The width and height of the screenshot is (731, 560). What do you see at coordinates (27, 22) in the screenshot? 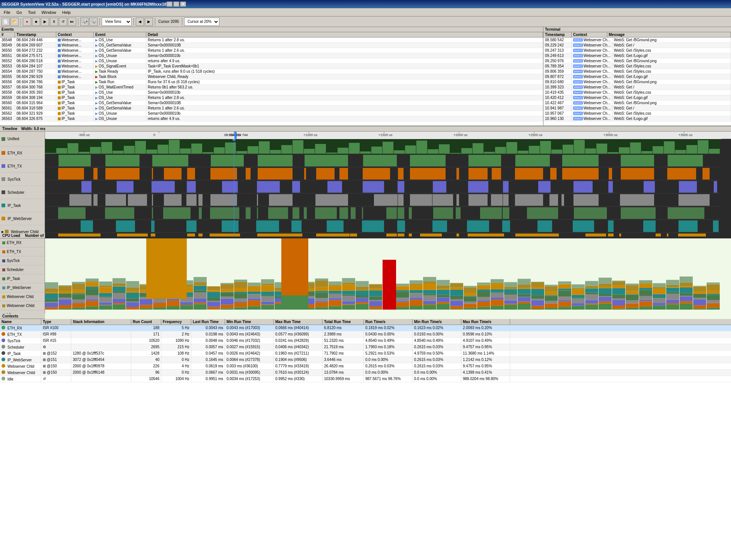
I see `record-button: ●` at bounding box center [27, 22].